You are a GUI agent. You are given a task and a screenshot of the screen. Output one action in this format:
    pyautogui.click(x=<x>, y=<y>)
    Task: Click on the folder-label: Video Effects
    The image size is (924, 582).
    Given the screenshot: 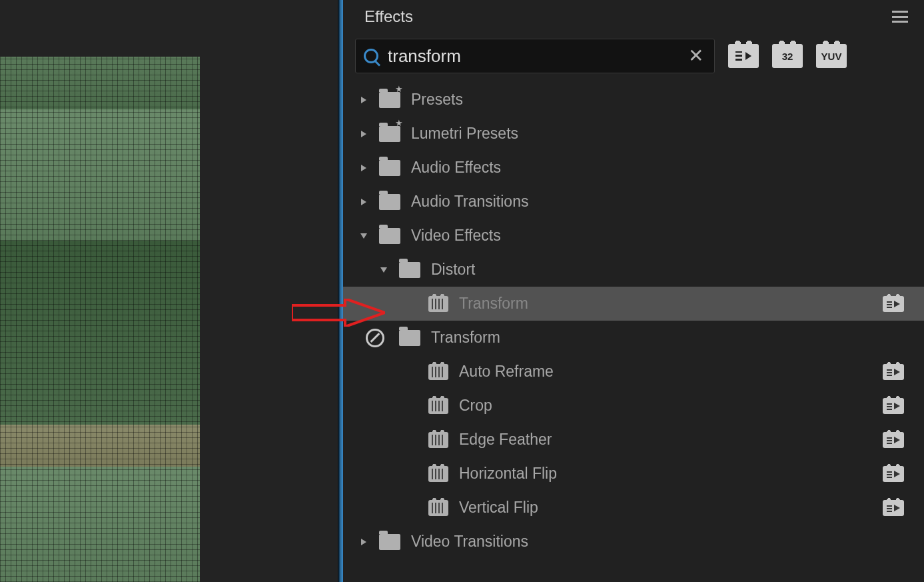 What is the action you would take?
    pyautogui.click(x=658, y=236)
    